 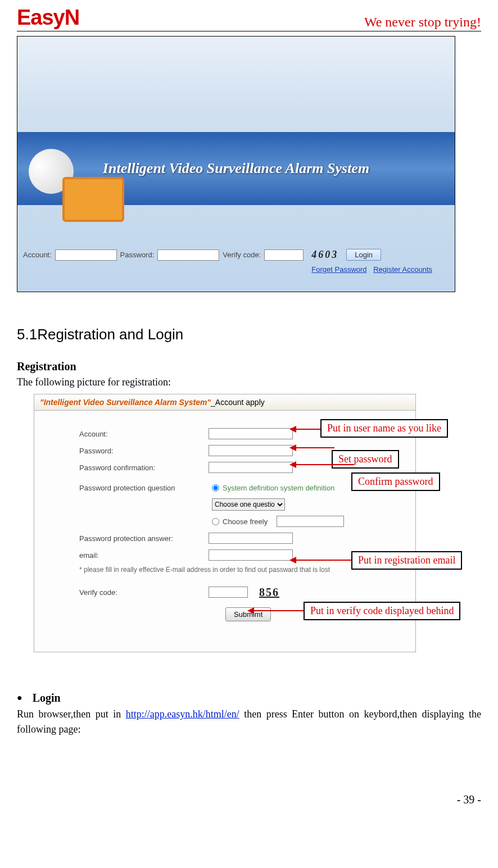 What do you see at coordinates (308, 429) in the screenshot?
I see `arrow-username` at bounding box center [308, 429].